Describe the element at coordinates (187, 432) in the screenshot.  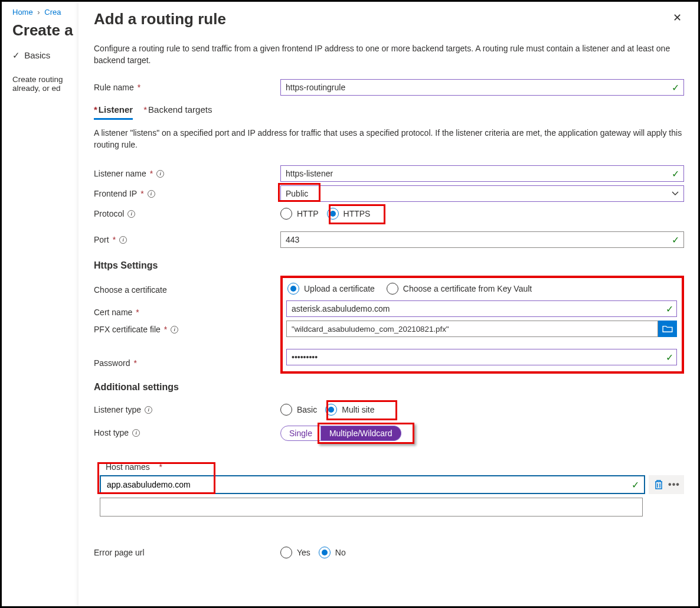
I see `label-host-type: Host type i` at that location.